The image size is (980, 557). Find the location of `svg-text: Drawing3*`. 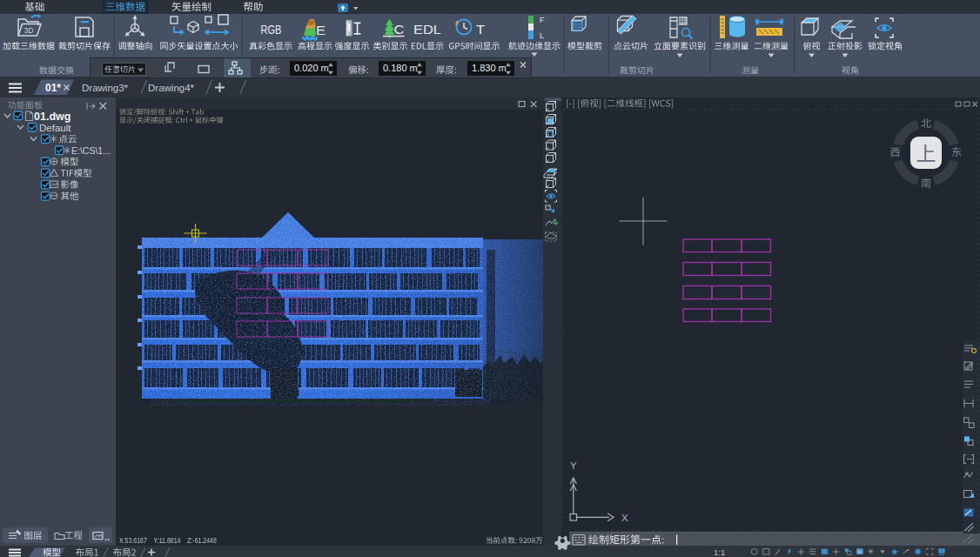

svg-text: Drawing3* is located at coordinates (105, 88).